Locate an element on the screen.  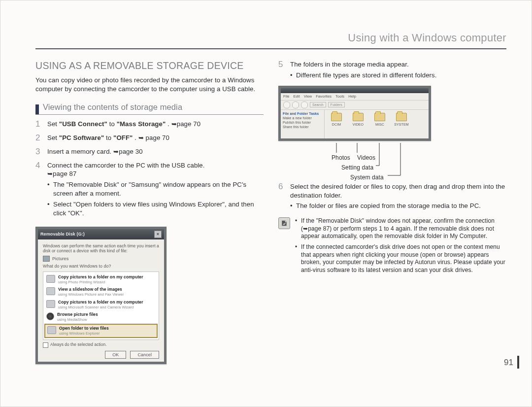
cancel-button: Cancel is located at coordinates (145, 355).